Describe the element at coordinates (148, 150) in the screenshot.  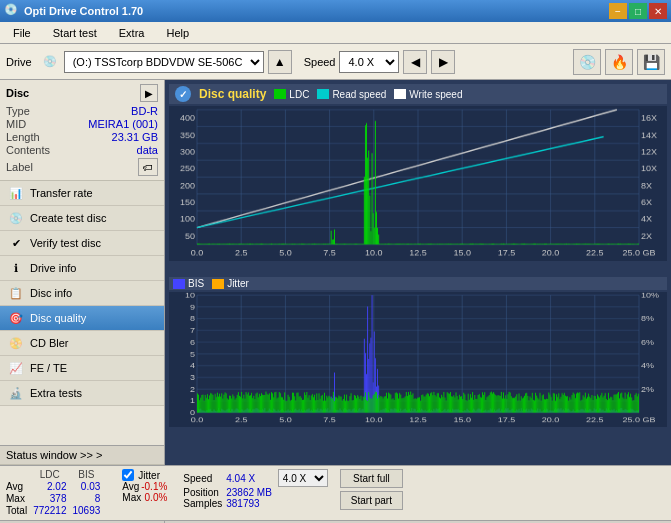
I see `disc-contents-value: data` at that location.